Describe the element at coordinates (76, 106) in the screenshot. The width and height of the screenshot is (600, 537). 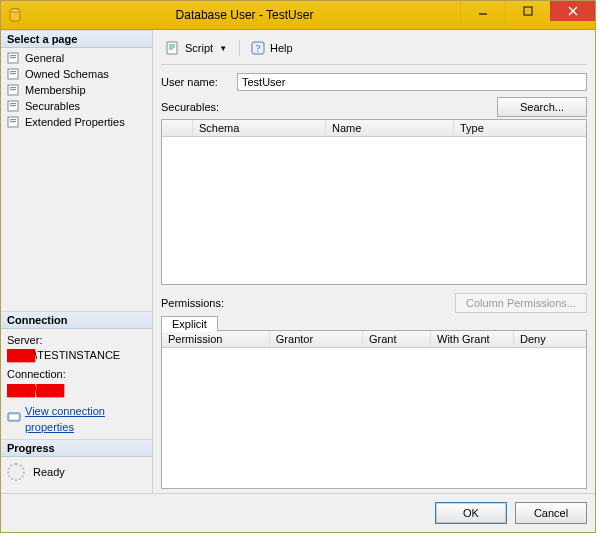
I see `page-item-securables: Securables` at that location.